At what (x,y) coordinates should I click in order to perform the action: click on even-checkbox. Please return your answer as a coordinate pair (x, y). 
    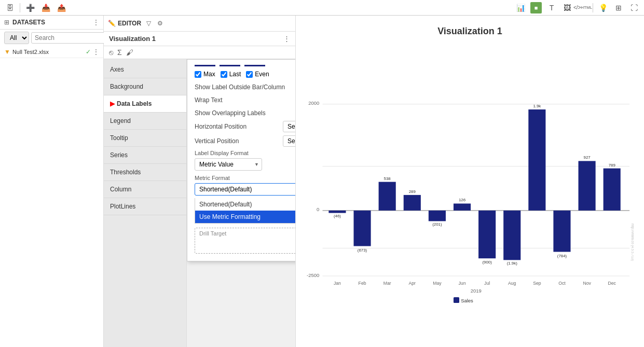
    Looking at the image, I should click on (249, 75).